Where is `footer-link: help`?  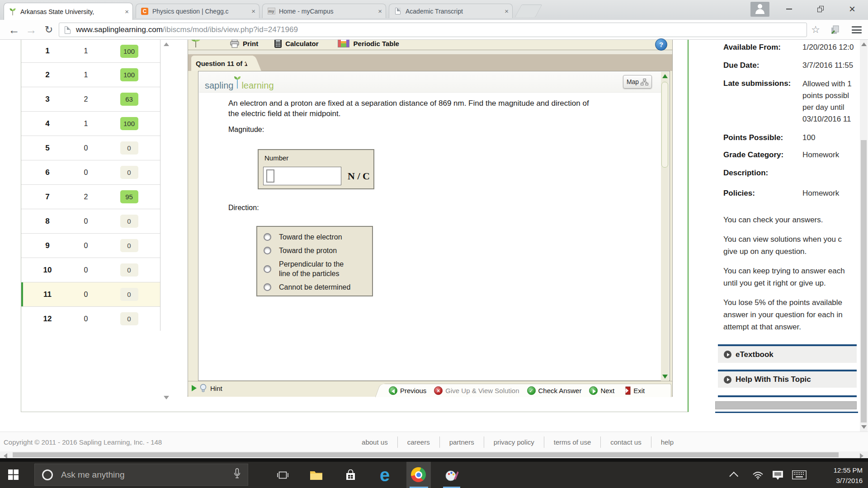 footer-link: help is located at coordinates (667, 442).